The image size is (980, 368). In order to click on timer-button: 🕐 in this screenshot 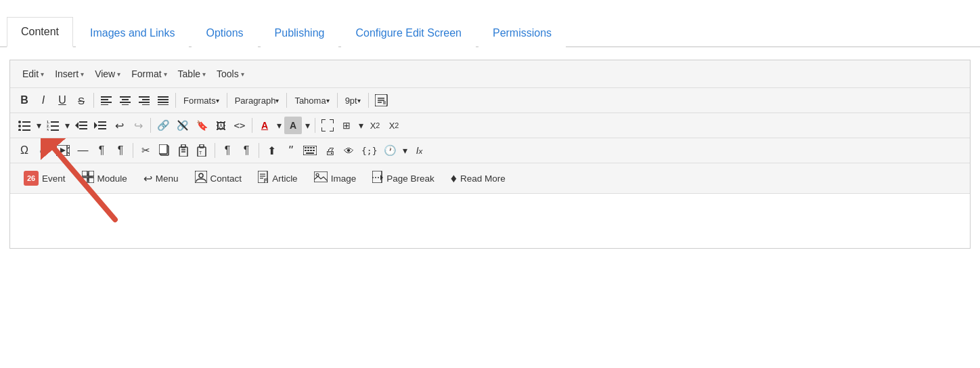, I will do `click(390, 150)`.